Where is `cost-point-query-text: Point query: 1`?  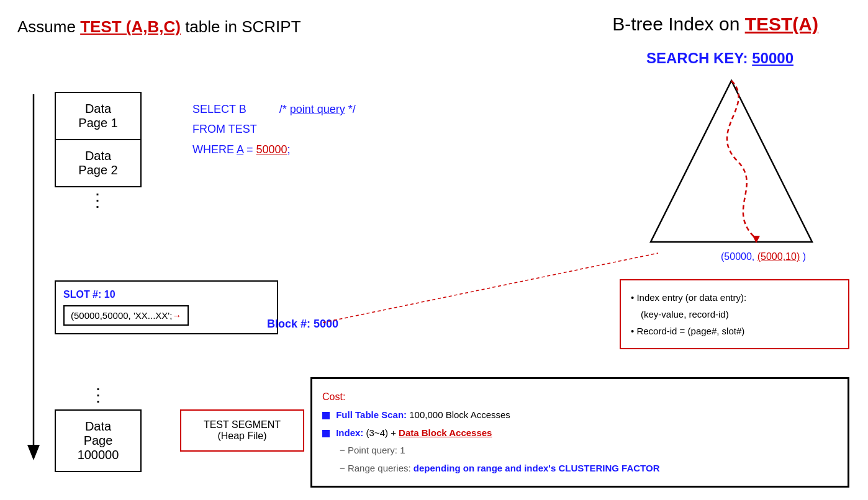
cost-point-query-text: Point query: 1 is located at coordinates (376, 450).